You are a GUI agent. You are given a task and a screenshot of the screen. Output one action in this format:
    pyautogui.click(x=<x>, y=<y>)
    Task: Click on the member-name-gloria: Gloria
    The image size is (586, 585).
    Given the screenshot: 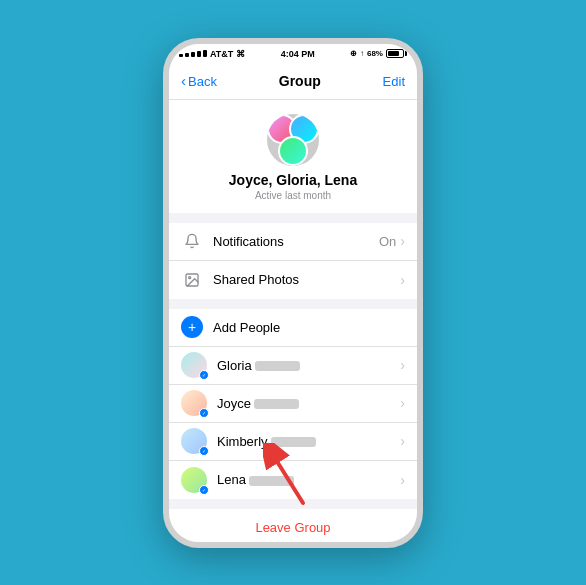 What is the action you would take?
    pyautogui.click(x=308, y=366)
    